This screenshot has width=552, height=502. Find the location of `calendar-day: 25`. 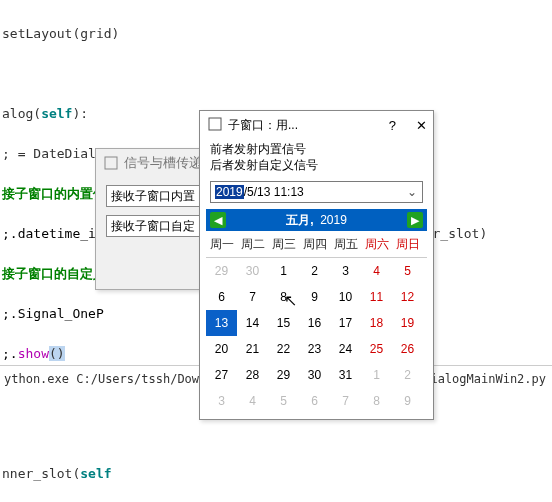

calendar-day: 25 is located at coordinates (376, 349).